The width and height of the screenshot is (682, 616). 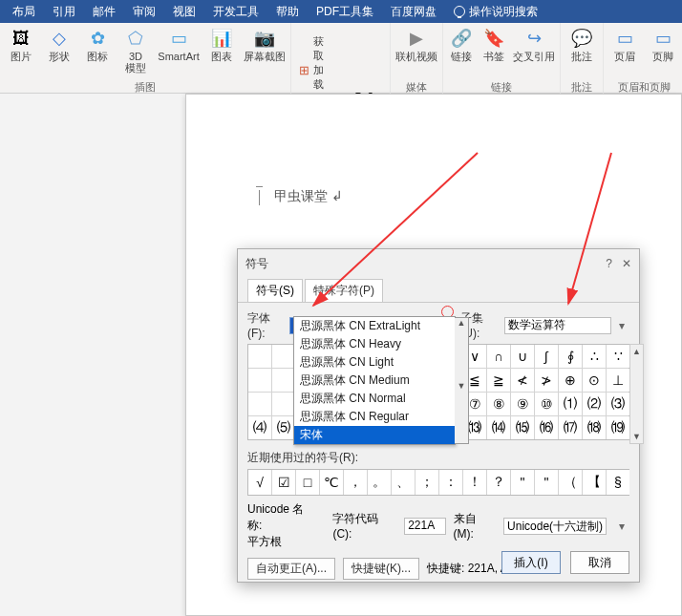 What do you see at coordinates (97, 44) in the screenshot?
I see `btn-icons: ✿图标` at bounding box center [97, 44].